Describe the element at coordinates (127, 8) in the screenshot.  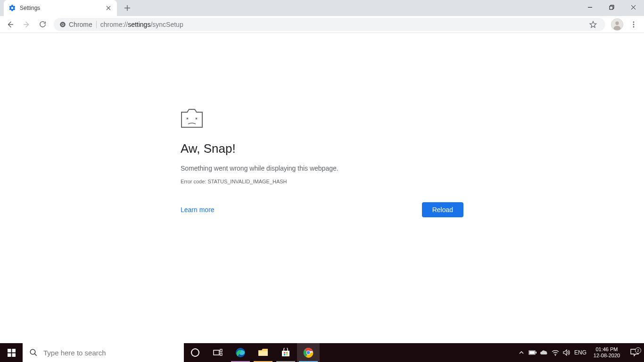
I see `new-tab-button` at that location.